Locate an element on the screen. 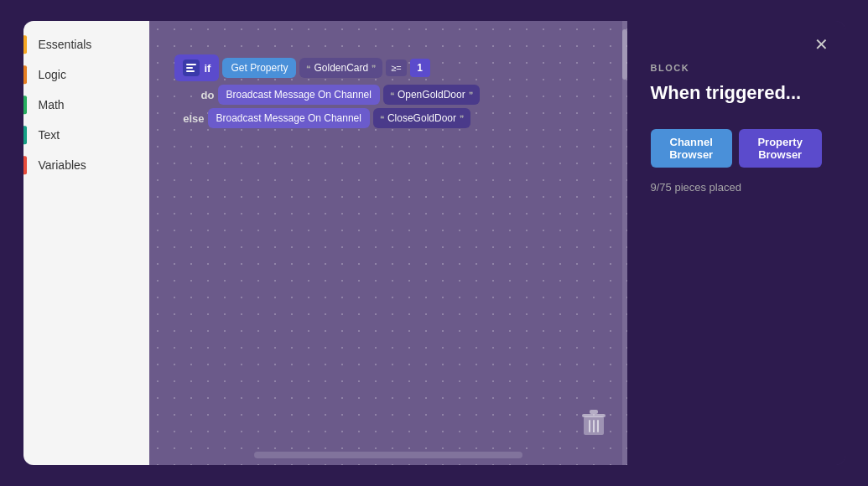  property-browser-button: Property Browser is located at coordinates (780, 148).